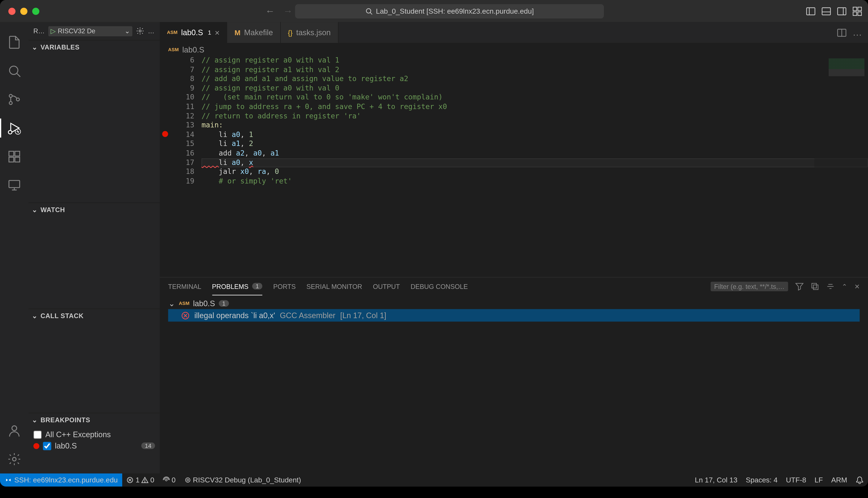 The width and height of the screenshot is (868, 498). What do you see at coordinates (796, 480) in the screenshot?
I see `status-encoding: UTF-8` at bounding box center [796, 480].